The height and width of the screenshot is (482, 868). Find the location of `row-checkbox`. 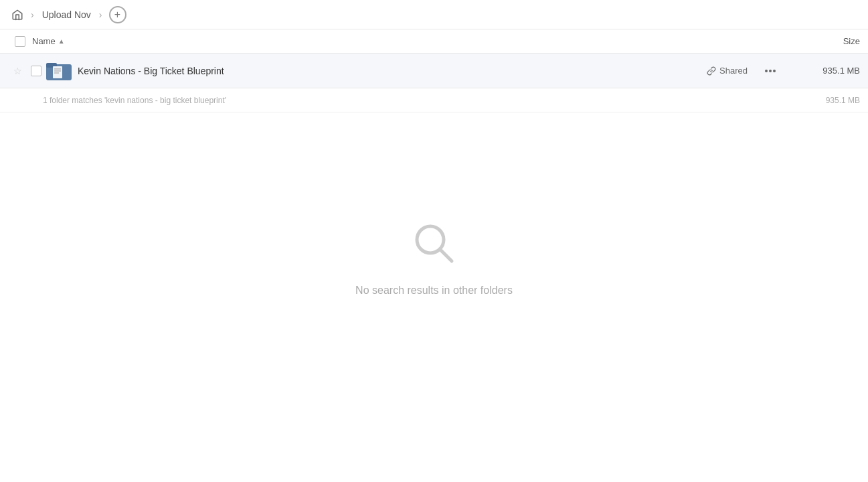

row-checkbox is located at coordinates (36, 71).